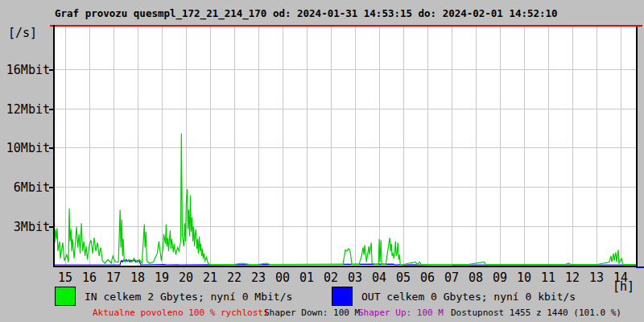  Describe the element at coordinates (162, 278) in the screenshot. I see `x-tick-label: 19` at that location.